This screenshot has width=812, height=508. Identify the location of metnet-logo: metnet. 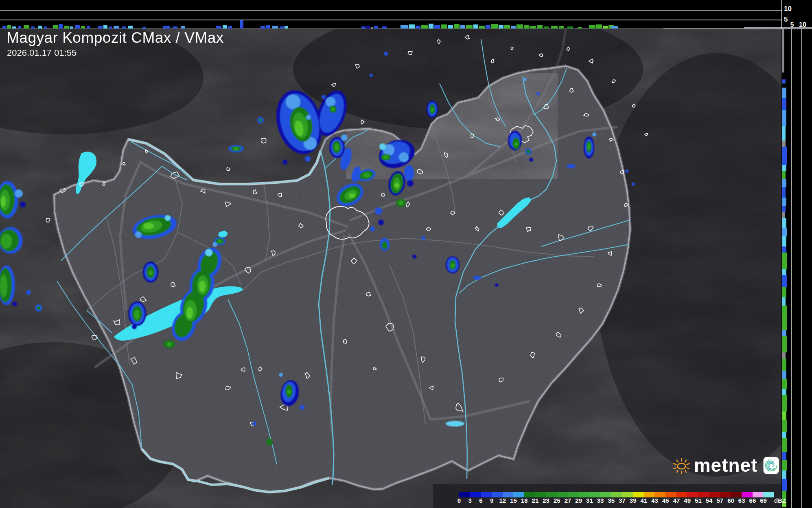
(726, 465).